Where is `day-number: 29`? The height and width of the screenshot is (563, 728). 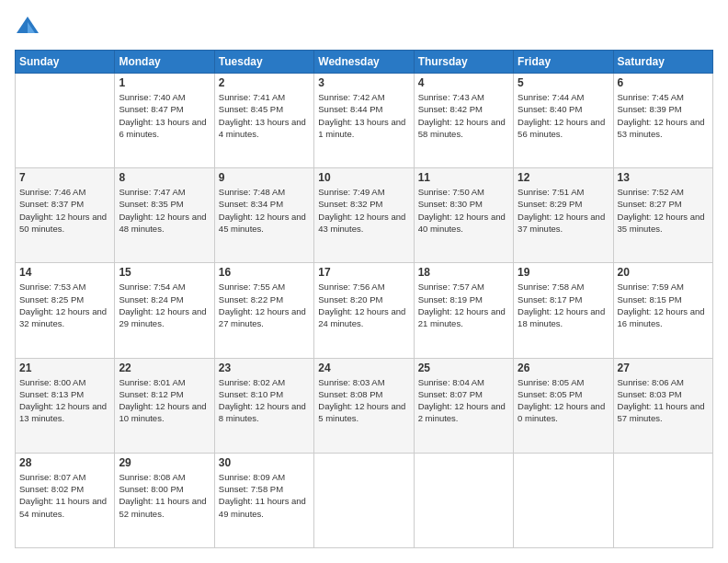
day-number: 29 is located at coordinates (164, 463).